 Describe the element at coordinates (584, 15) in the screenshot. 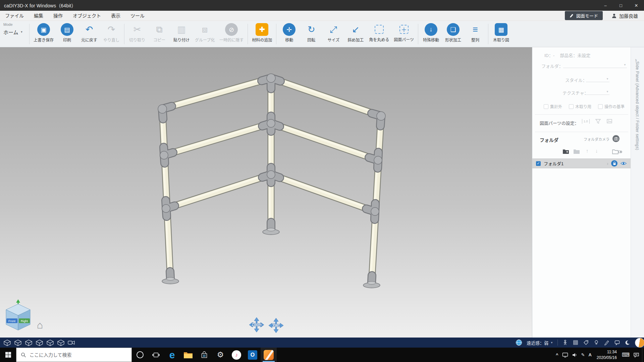

I see `drawing-mode-button: 図面モード` at that location.